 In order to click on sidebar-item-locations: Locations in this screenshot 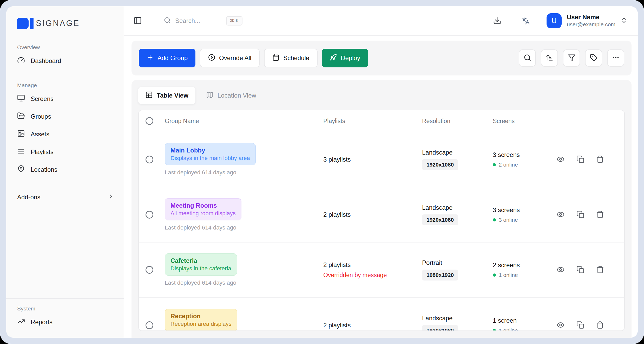, I will do `click(65, 170)`.